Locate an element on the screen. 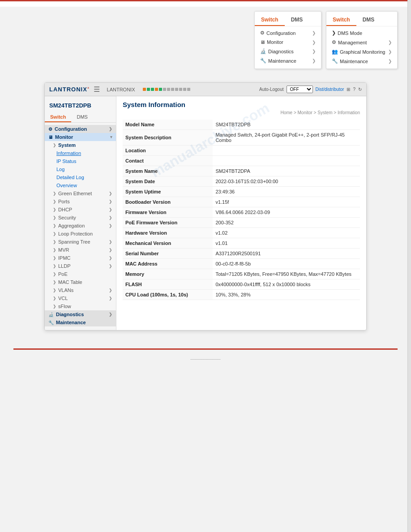 The image size is (411, 532). table-row: Hardware Versionv1.02 is located at coordinates (241, 233).